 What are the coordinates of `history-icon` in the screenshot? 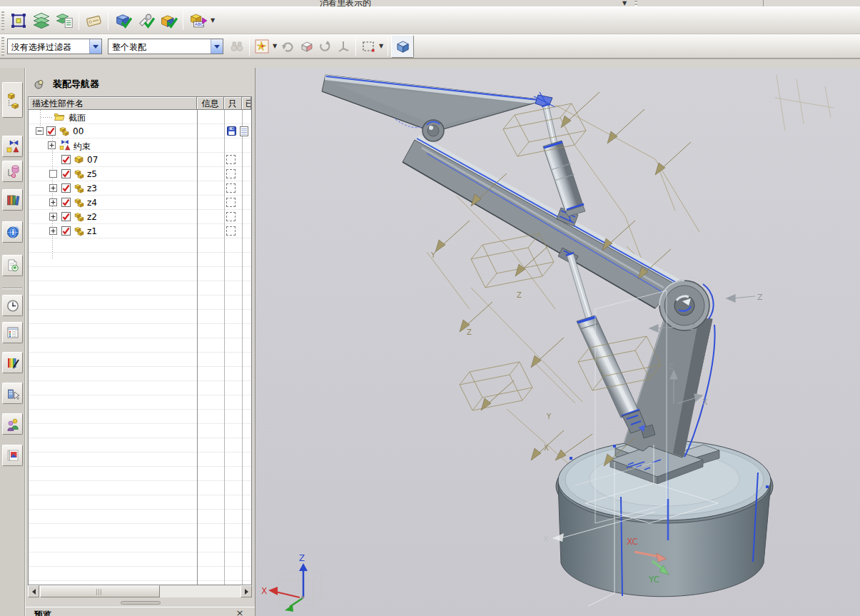 It's located at (13, 306).